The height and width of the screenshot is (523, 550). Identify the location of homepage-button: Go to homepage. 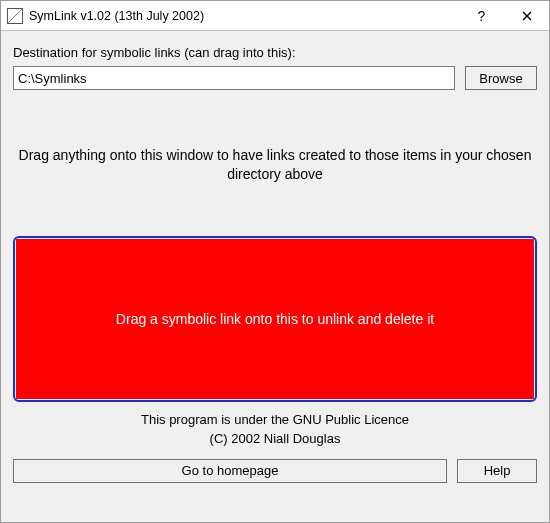
(230, 471).